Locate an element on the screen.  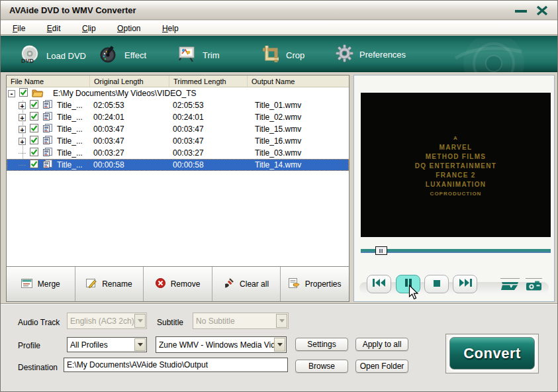
table-row: Title_... 00:00:58 00:00:58 Title_14.wmv is located at coordinates (177, 165).